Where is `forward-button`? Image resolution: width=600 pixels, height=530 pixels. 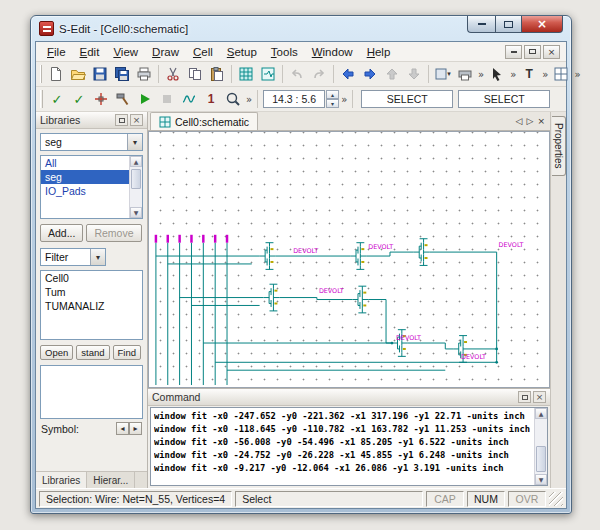
forward-button is located at coordinates (370, 74).